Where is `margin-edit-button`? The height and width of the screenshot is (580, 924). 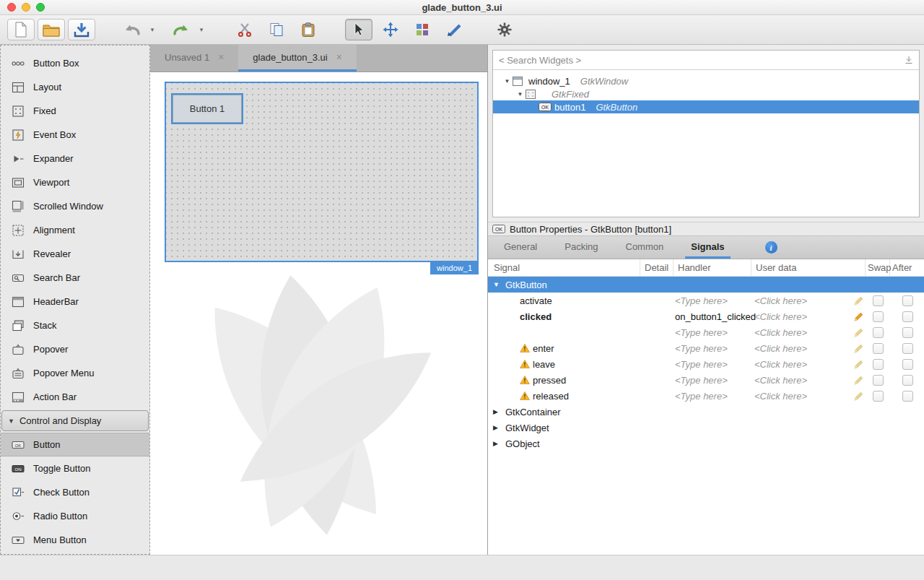
margin-edit-button is located at coordinates (422, 30).